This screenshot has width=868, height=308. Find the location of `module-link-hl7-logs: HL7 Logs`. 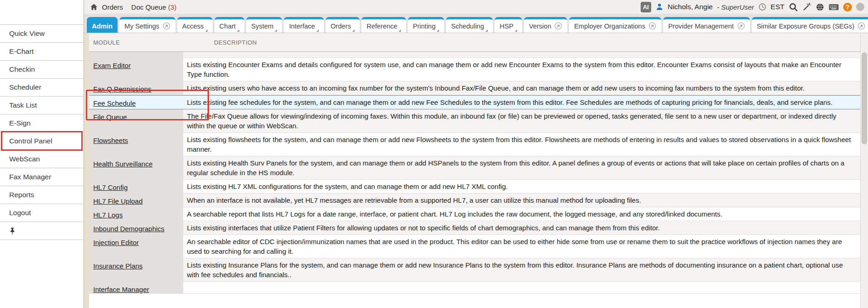

module-link-hl7-logs: HL7 Logs is located at coordinates (108, 215).